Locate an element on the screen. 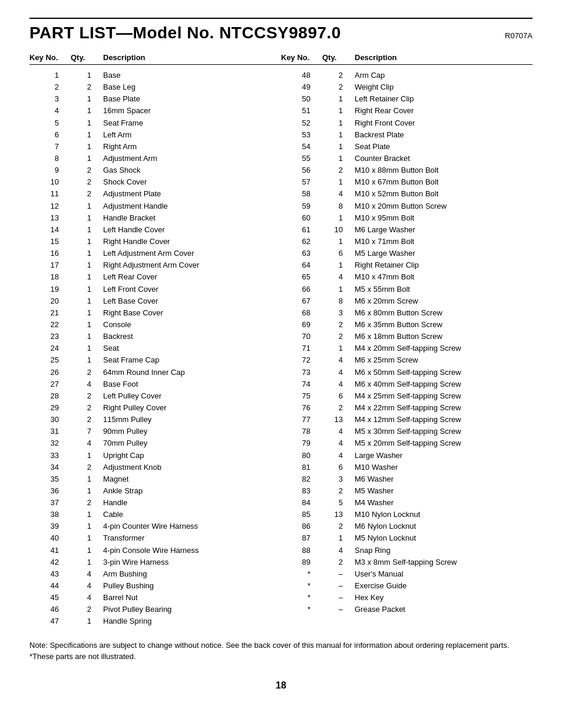  header-line is located at coordinates (281, 18).